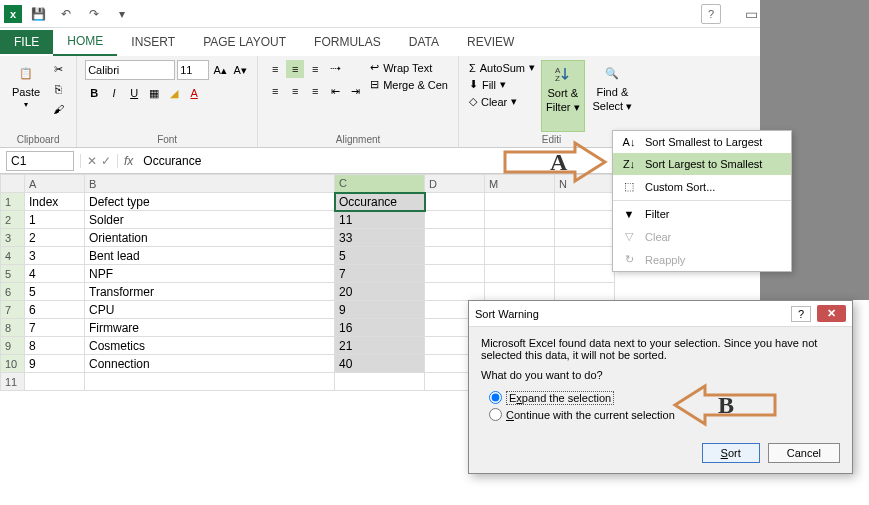  I want to click on align-right-icon: ≡, so click(315, 91).